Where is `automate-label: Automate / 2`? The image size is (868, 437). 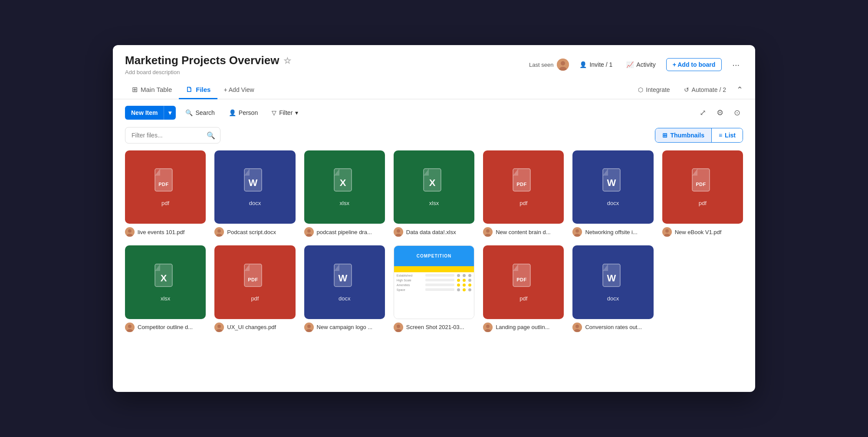
automate-label: Automate / 2 is located at coordinates (709, 90).